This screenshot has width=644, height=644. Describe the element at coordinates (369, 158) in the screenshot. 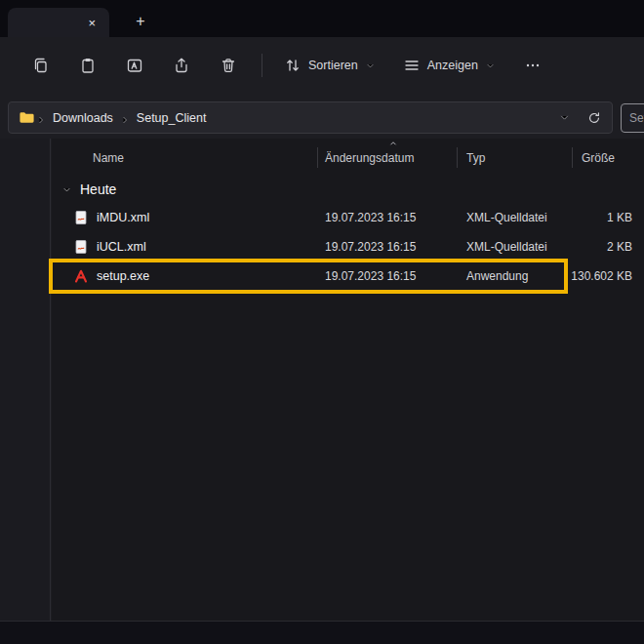

I see `column-header-date: Änderungsdatum` at that location.